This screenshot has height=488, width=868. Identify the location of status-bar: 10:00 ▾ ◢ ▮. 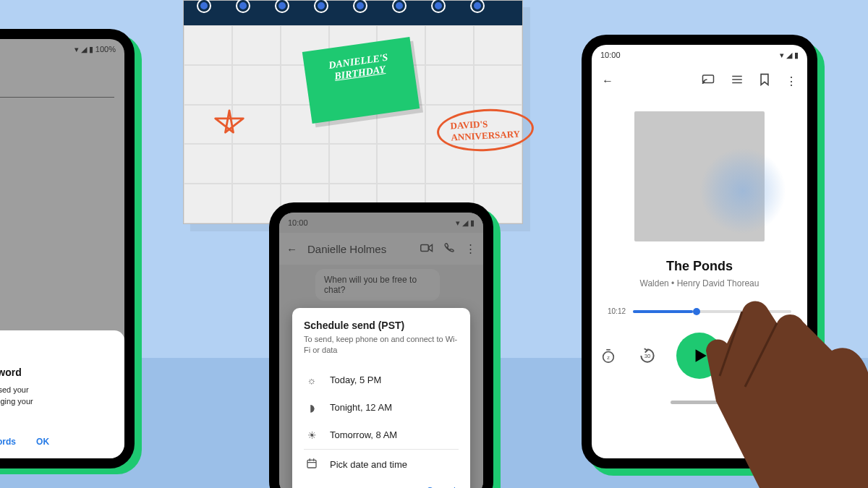
(699, 55).